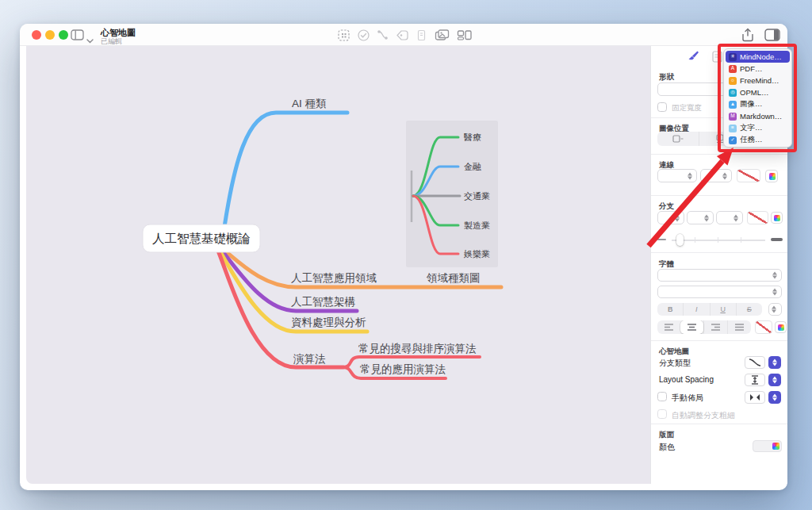  What do you see at coordinates (363, 35) in the screenshot?
I see `task-checkmark-icon` at bounding box center [363, 35].